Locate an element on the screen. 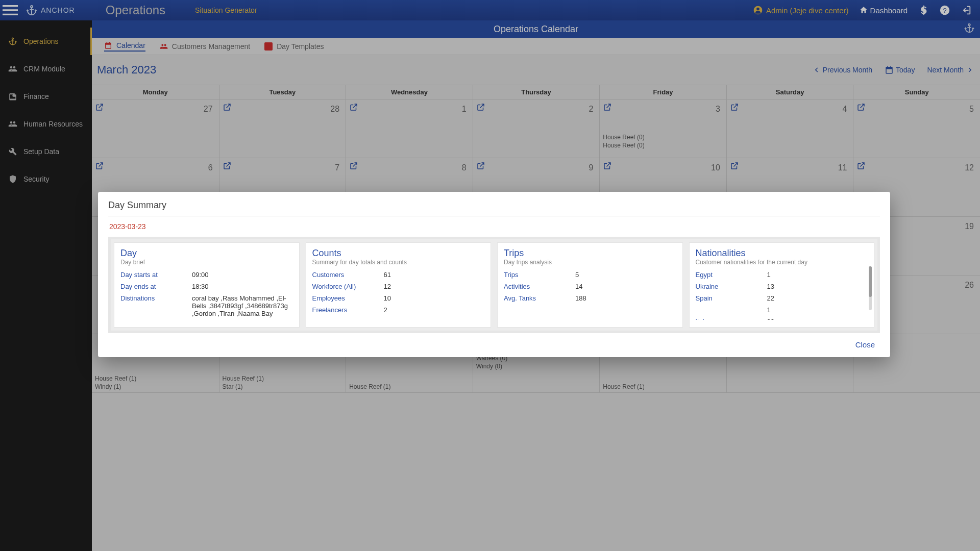  kv-key: Italy is located at coordinates (731, 319).